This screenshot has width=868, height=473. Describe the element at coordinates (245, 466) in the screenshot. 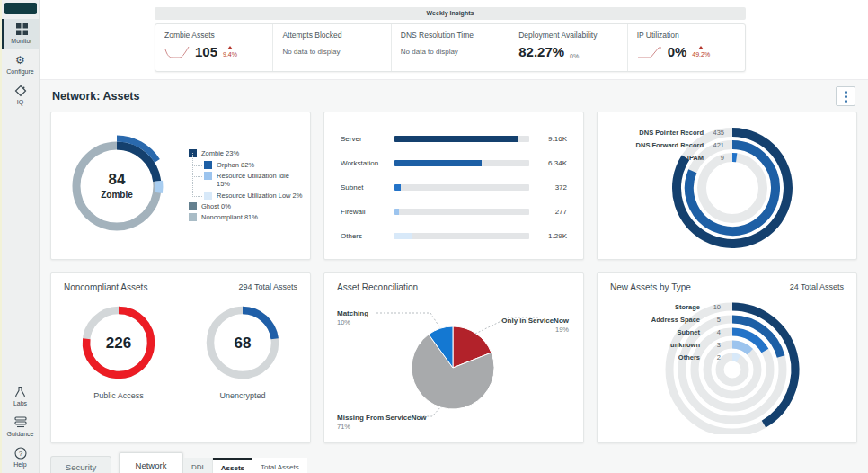

I see `subtabs: DDI Assets Total Assets` at that location.